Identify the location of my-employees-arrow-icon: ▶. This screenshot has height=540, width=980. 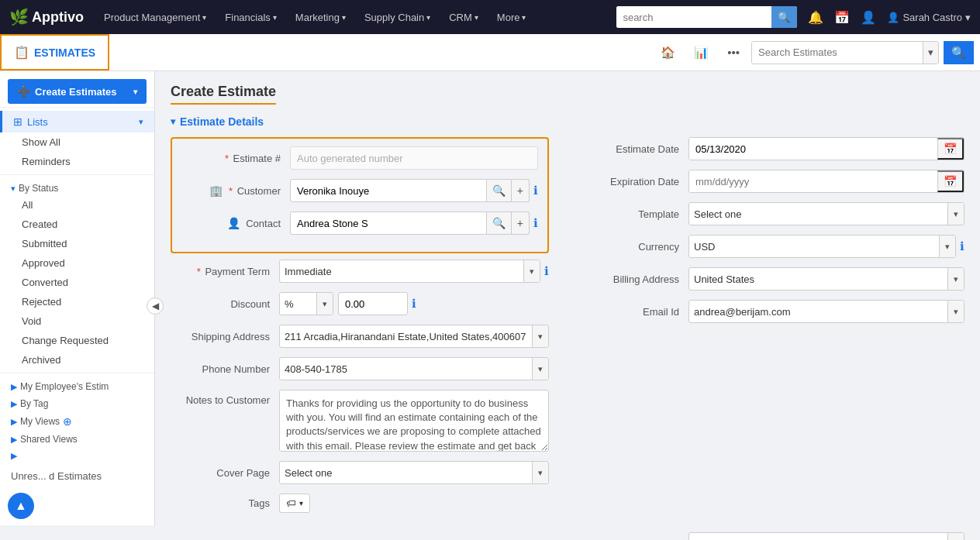
(14, 387).